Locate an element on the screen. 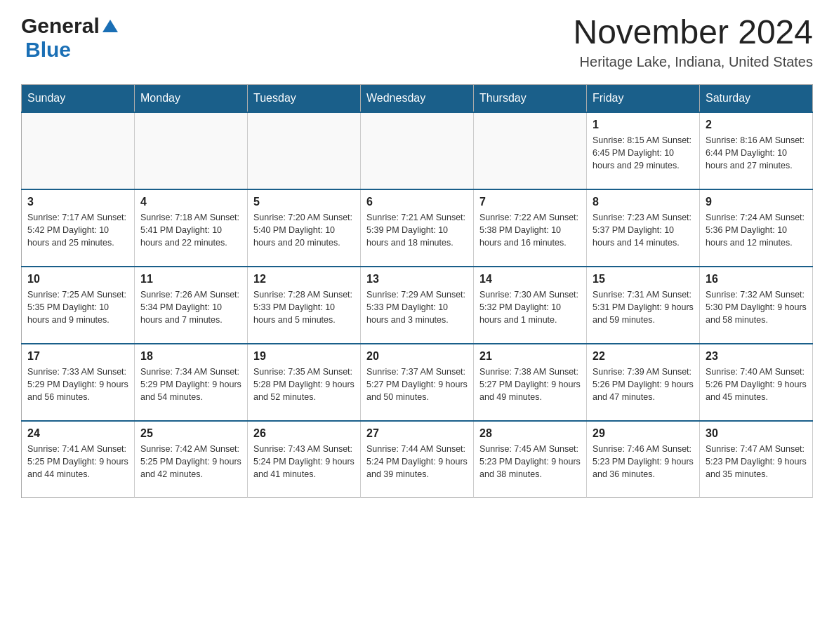 The width and height of the screenshot is (834, 644). title-area: November 2024 Heritage Lake, Indiana, Un… is located at coordinates (693, 42).